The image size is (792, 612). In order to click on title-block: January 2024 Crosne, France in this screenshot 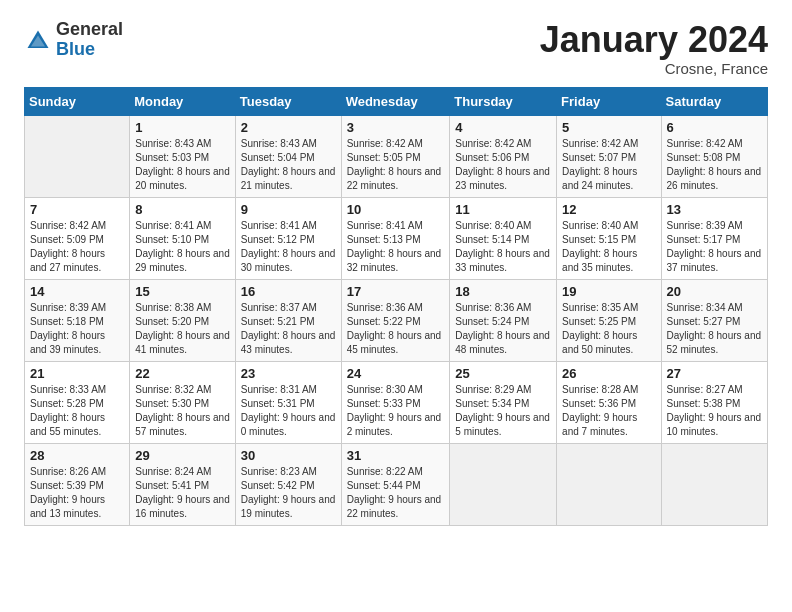, I will do `click(654, 48)`.